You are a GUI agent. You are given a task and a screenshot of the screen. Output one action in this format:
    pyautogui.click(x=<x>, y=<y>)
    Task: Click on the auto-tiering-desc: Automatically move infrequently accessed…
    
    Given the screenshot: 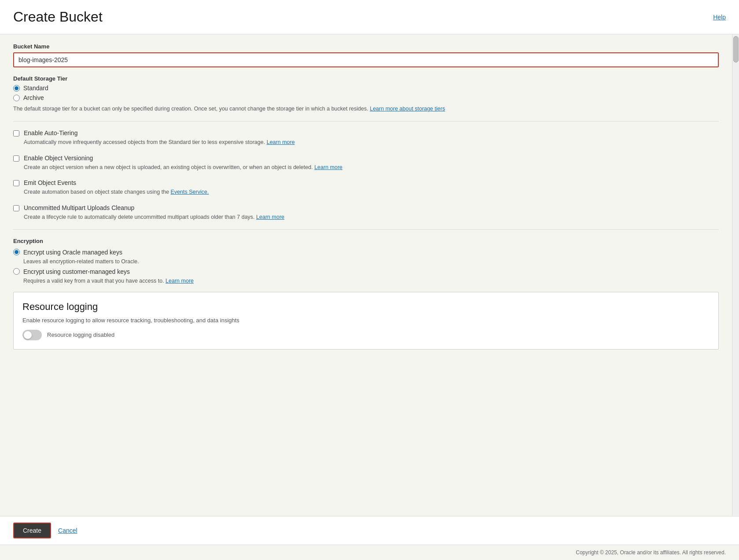 What is the action you would take?
    pyautogui.click(x=371, y=143)
    